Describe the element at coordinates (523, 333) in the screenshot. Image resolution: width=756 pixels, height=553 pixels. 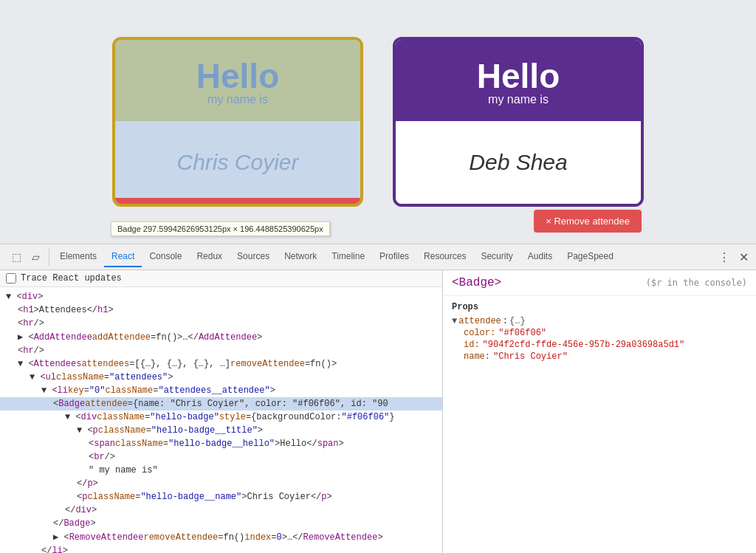
I see `prop-color-val: "#f06f06"` at that location.